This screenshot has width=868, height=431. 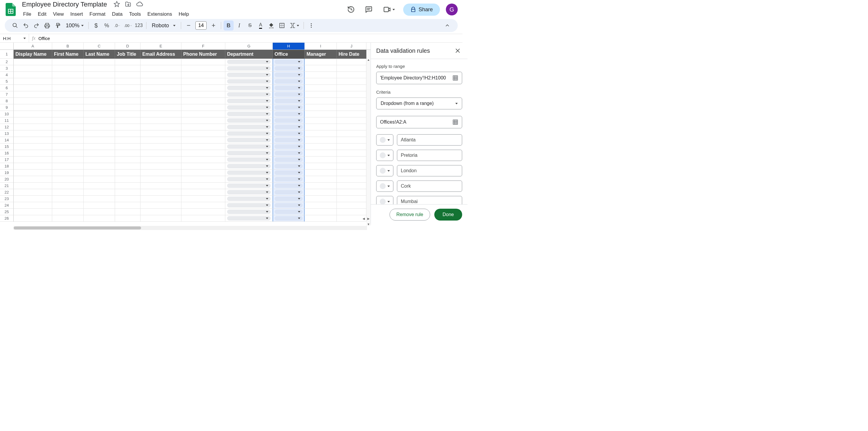 I want to click on table-header-cell: Office, so click(x=288, y=54).